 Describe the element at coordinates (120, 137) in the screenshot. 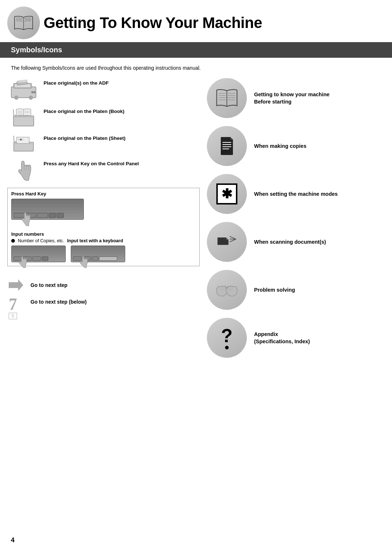

I see `platen-sheet-label: Place original on the Platen (Sheet)` at that location.